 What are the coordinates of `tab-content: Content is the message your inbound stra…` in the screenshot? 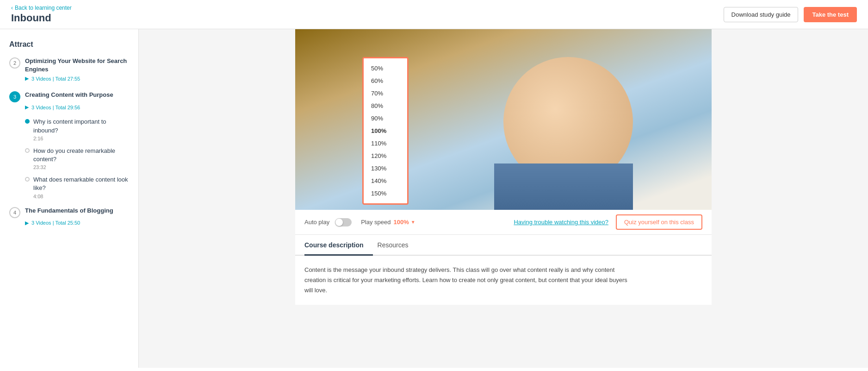 It's located at (503, 280).